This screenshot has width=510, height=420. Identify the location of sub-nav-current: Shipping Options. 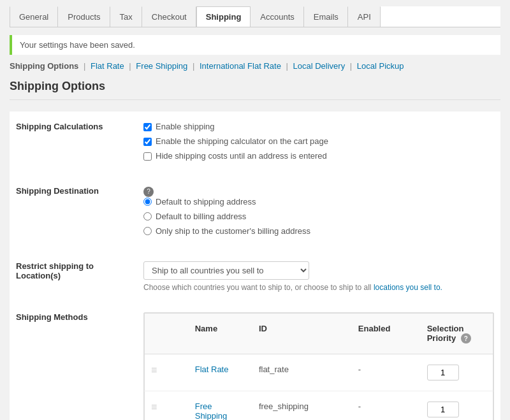
(44, 66).